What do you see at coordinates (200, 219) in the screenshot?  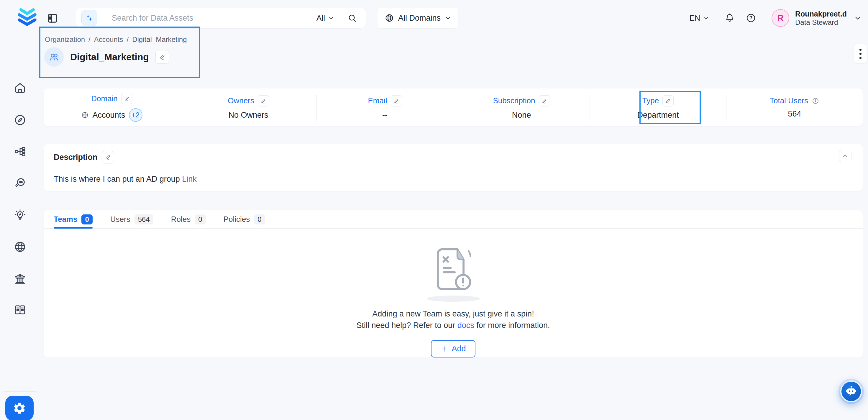 I see `tab-roles-count: 0` at bounding box center [200, 219].